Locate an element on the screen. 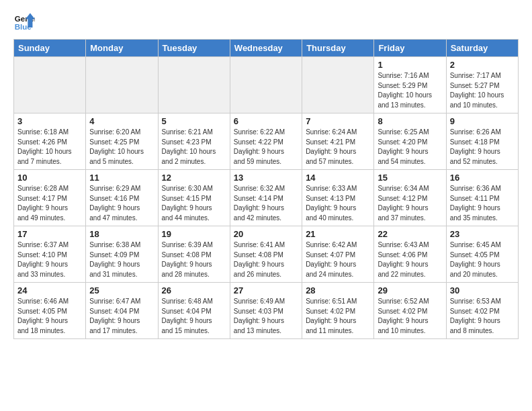 The width and height of the screenshot is (532, 411). day-info: Sunrise: 6:34 AM Sunset: 4:12 PM Dayligh… is located at coordinates (410, 203).